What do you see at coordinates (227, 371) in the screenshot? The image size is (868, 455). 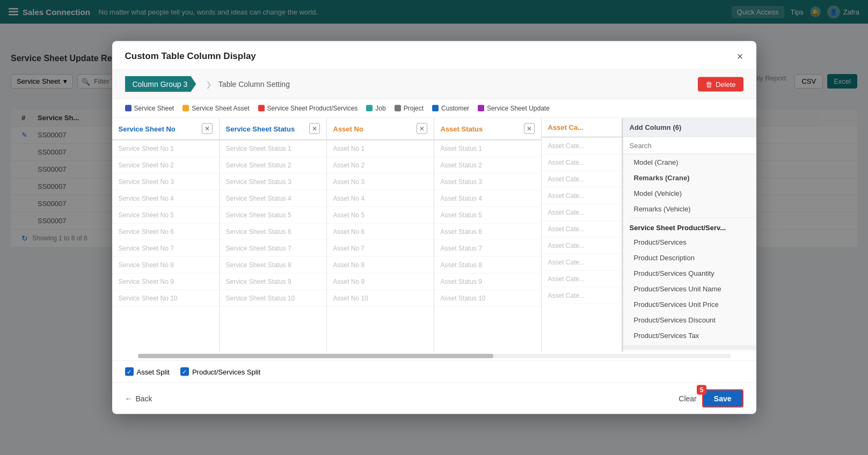 I see `product-services-split-label: Product/Services Split` at bounding box center [227, 371].